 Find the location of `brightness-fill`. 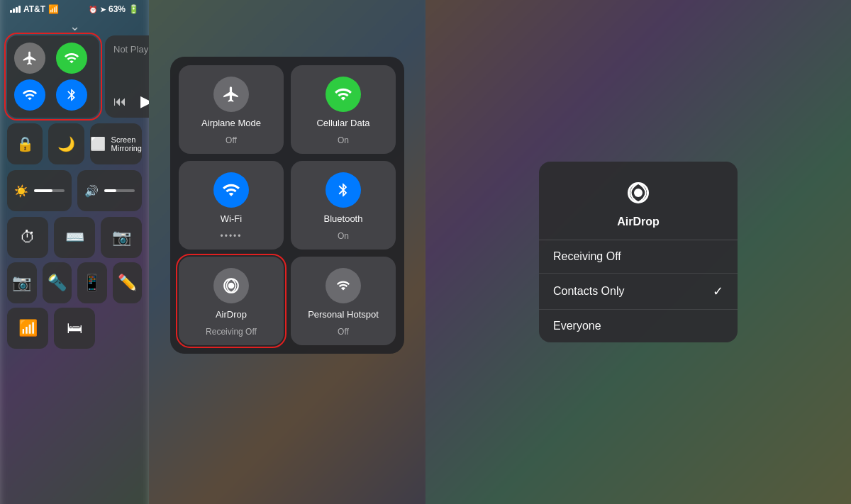

brightness-fill is located at coordinates (43, 191).